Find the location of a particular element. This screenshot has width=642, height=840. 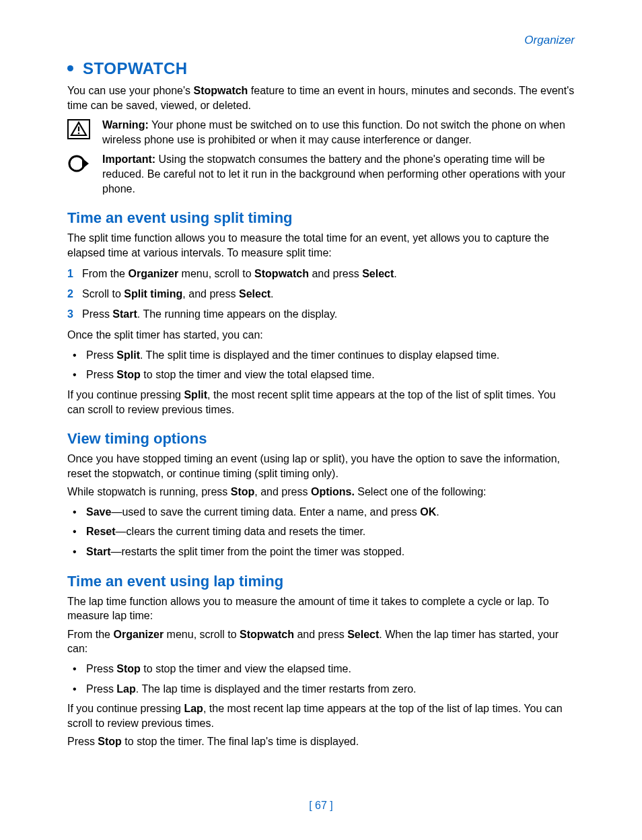

list-item: Press Split. The split time is displayed… is located at coordinates (321, 355).